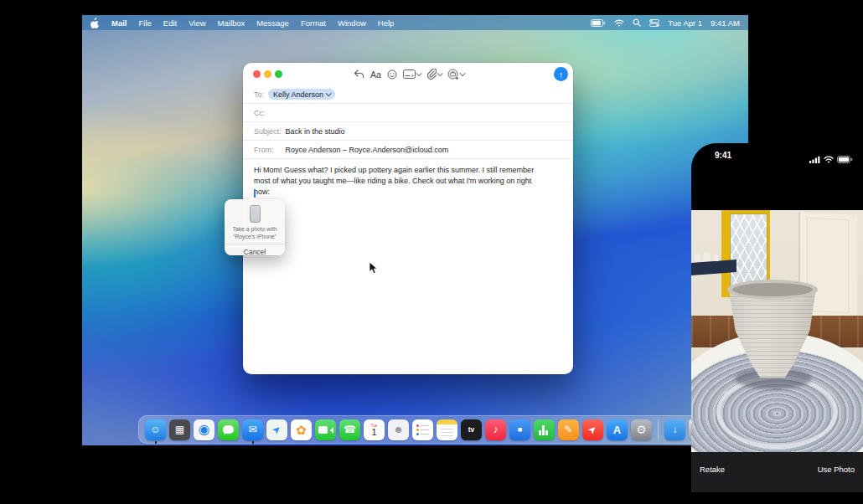  What do you see at coordinates (313, 23) in the screenshot?
I see `menu-item-format: Format` at bounding box center [313, 23].